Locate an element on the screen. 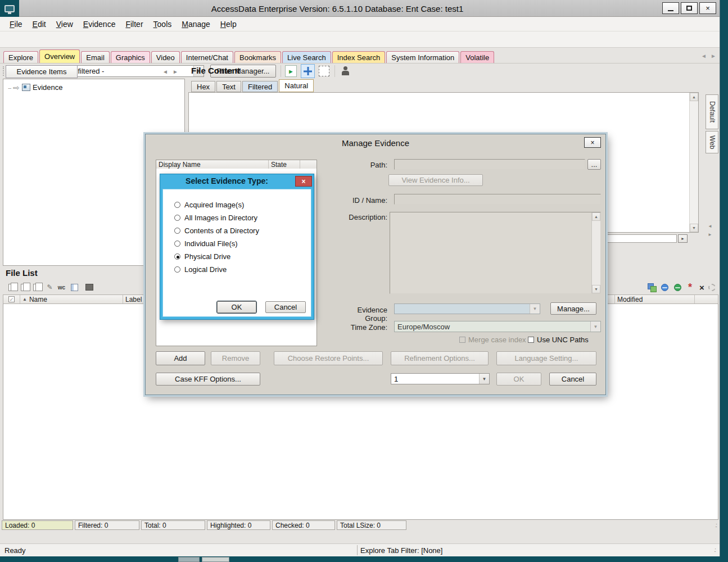  maximize-button is located at coordinates (689, 8).